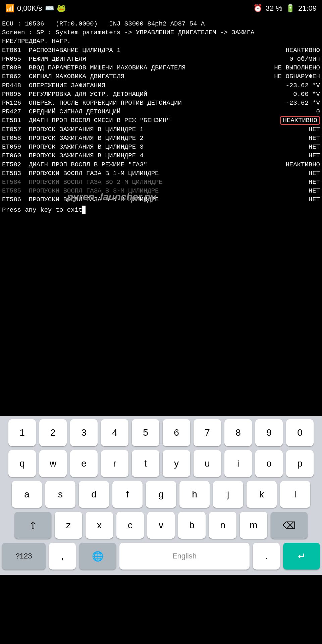 The height and width of the screenshot is (644, 322). I want to click on term-row: ET581 ДИАГН ПРОП ВОСПЛ СМЕСИ В РЕЖ "БЕНЗ…, so click(161, 120).